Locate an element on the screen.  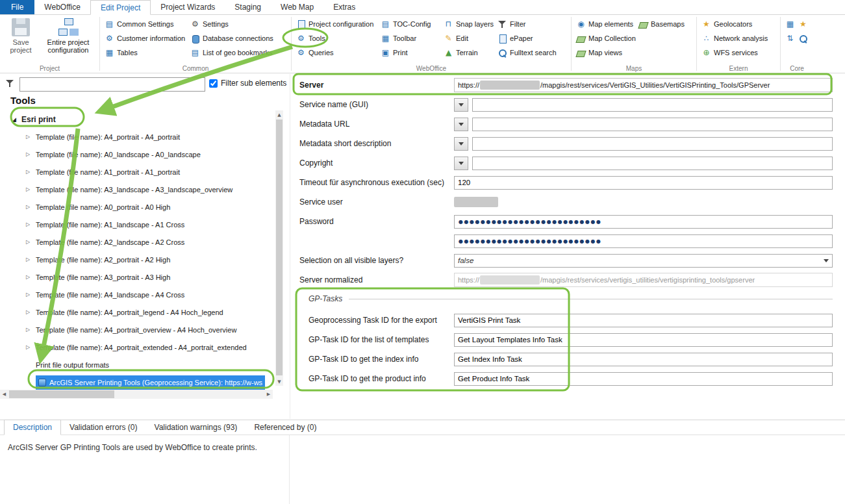
copyright-input is located at coordinates (652, 164).